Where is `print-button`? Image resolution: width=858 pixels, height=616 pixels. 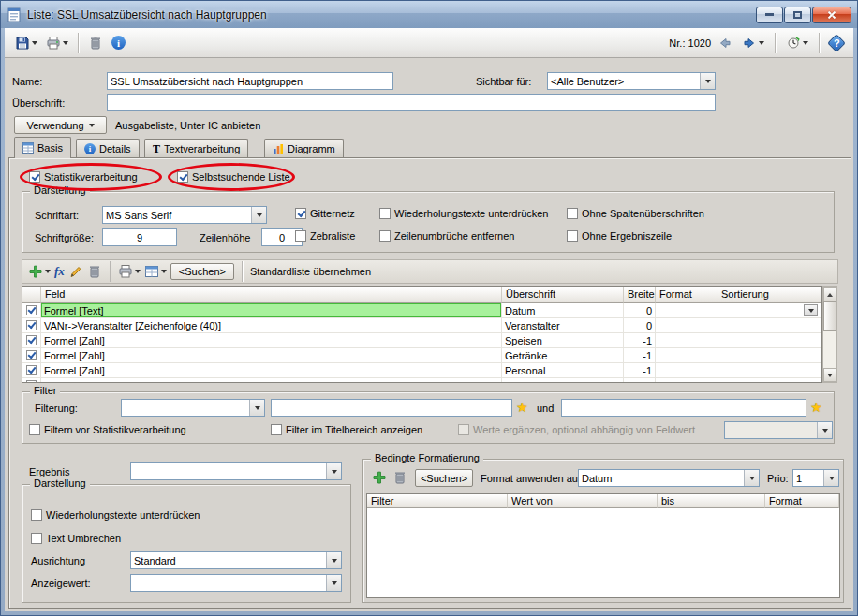
print-button is located at coordinates (57, 43).